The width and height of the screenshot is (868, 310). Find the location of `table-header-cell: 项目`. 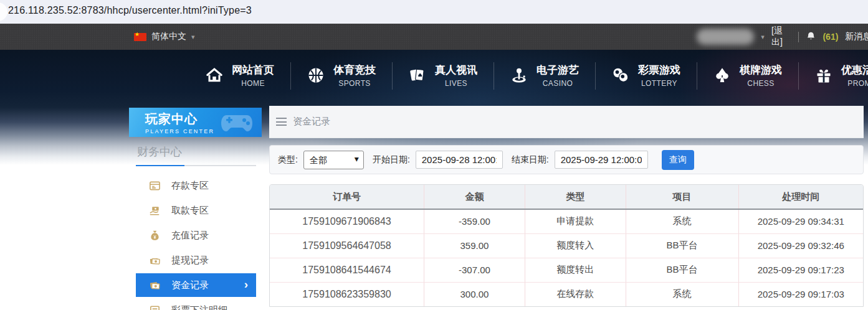

table-header-cell: 项目 is located at coordinates (682, 197).